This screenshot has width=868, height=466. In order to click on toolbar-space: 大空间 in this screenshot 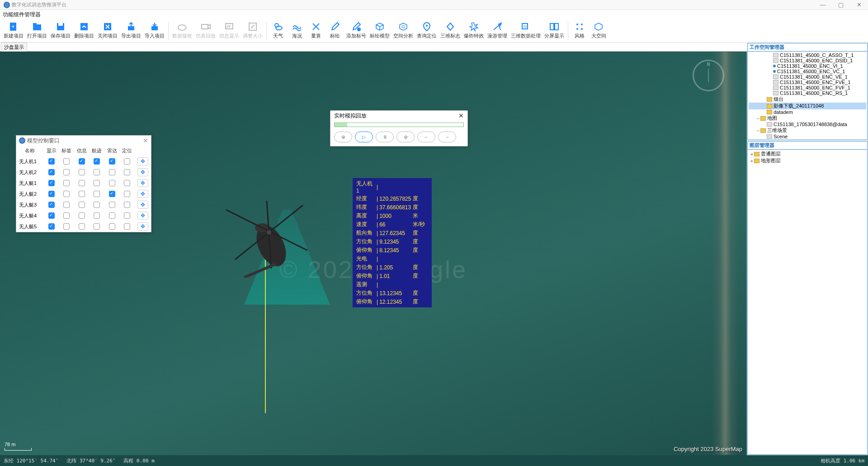, I will do `click(599, 31)`.